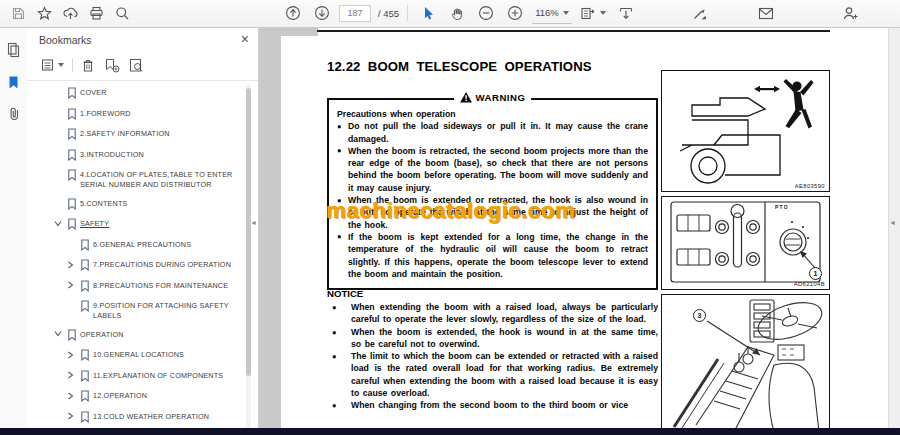  I want to click on expand-current-bookmark-button, so click(136, 65).